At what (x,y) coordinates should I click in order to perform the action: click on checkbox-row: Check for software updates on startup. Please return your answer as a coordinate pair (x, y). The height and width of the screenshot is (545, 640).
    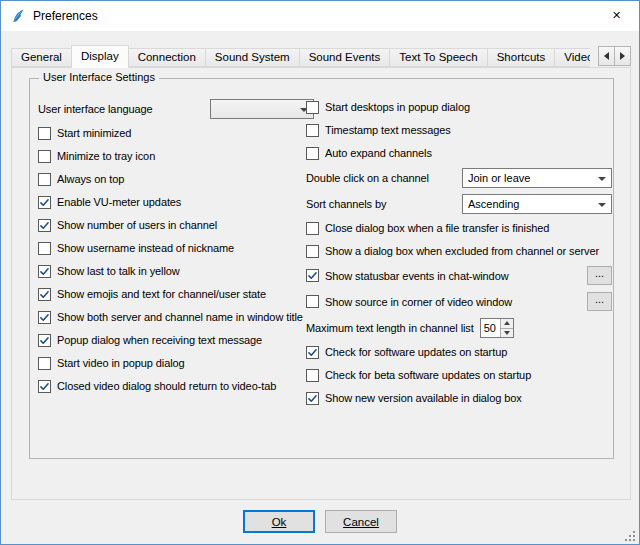
    Looking at the image, I should click on (459, 352).